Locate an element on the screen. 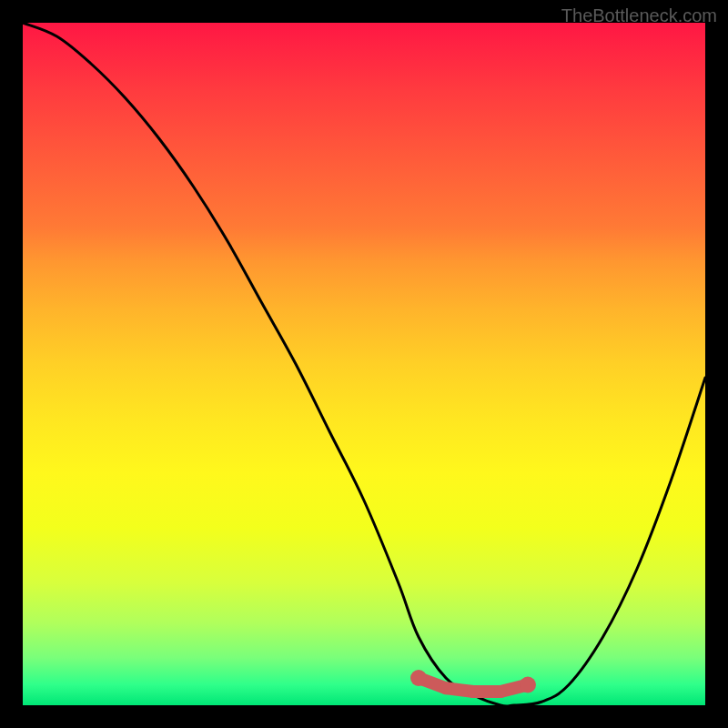  min-region-start is located at coordinates (419, 678).